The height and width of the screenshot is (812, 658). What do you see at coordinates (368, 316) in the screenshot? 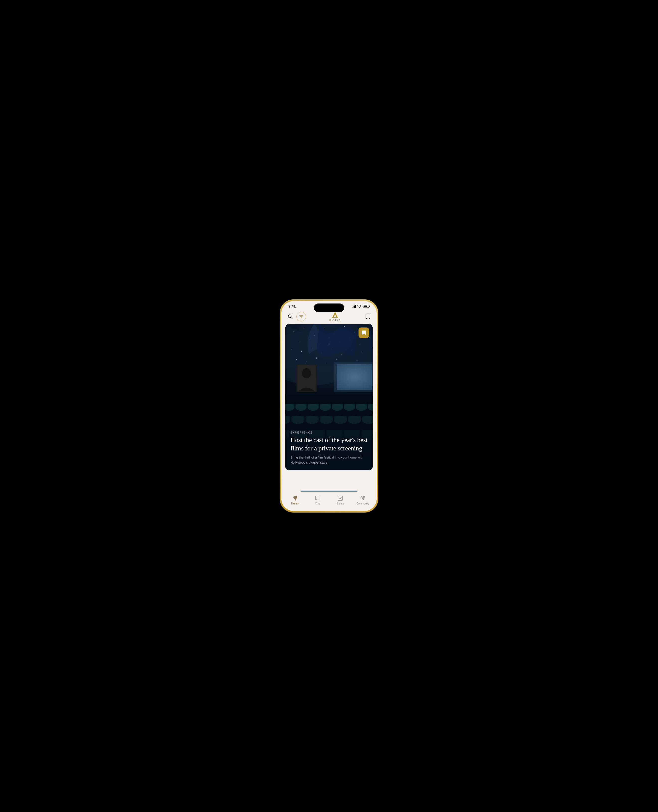
I see `bookmark-icon` at bounding box center [368, 316].